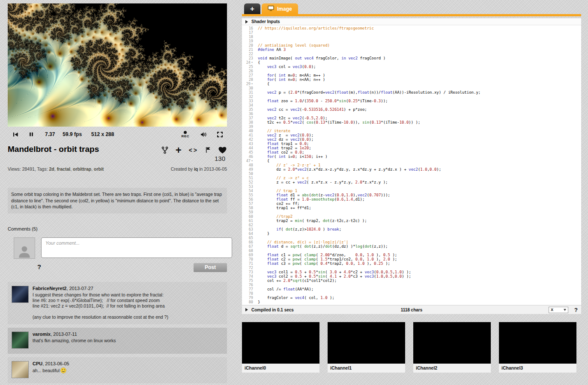 This screenshot has height=385, width=588. I want to click on accent-bar, so click(412, 15).